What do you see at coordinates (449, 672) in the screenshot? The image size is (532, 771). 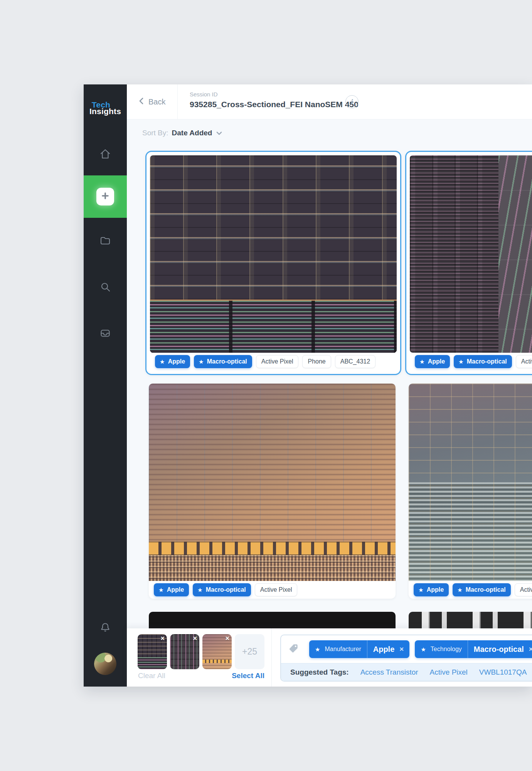 I see `suggested-tag-link: Active Pixel` at bounding box center [449, 672].